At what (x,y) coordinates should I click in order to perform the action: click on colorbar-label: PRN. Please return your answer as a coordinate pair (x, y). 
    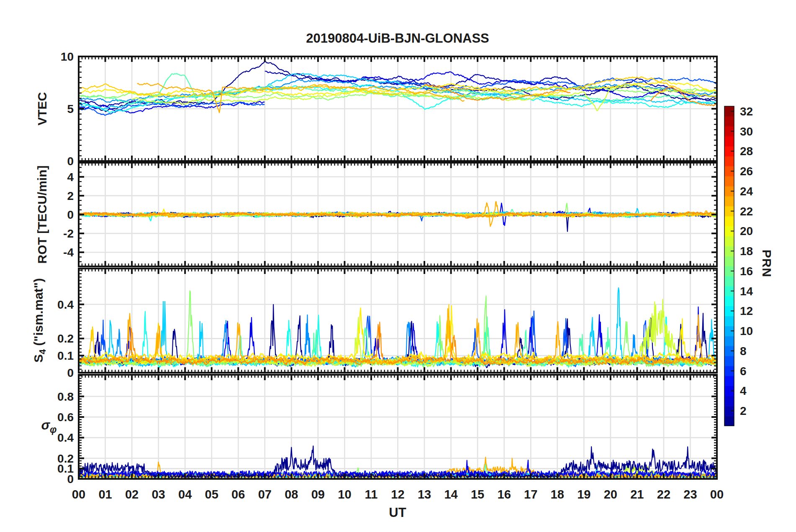
    Looking at the image, I should click on (767, 263).